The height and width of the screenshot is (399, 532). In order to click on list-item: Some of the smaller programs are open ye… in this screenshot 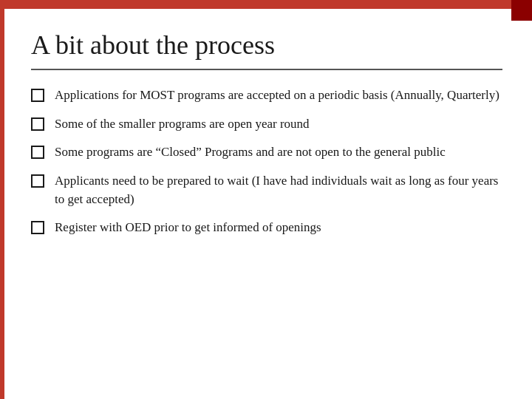, I will do `click(267, 124)`.